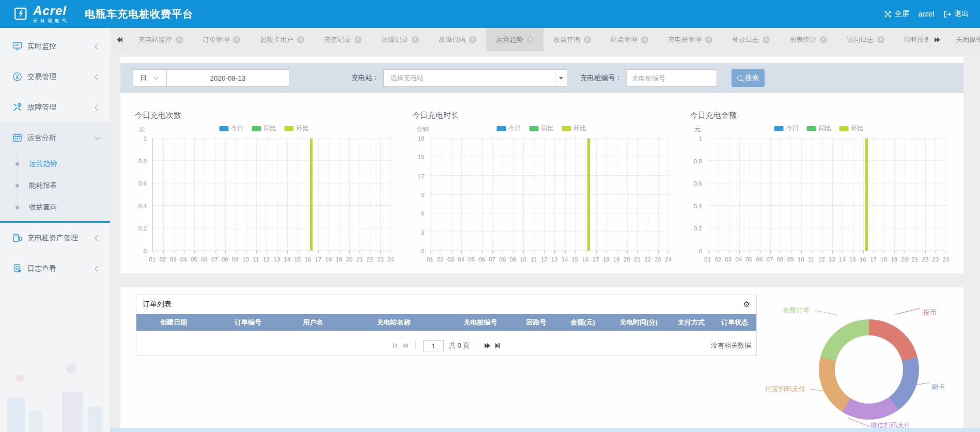  What do you see at coordinates (349, 259) in the screenshot?
I see `x-tick-label: 20` at bounding box center [349, 259].